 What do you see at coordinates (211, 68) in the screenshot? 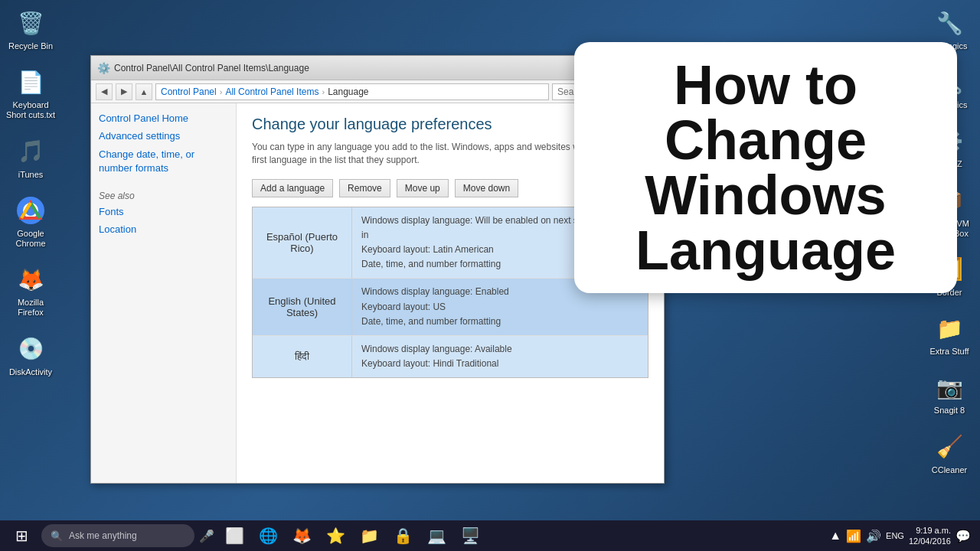
I see `window-title-text: Control Panel\All Control Panel Items\La…` at bounding box center [211, 68].